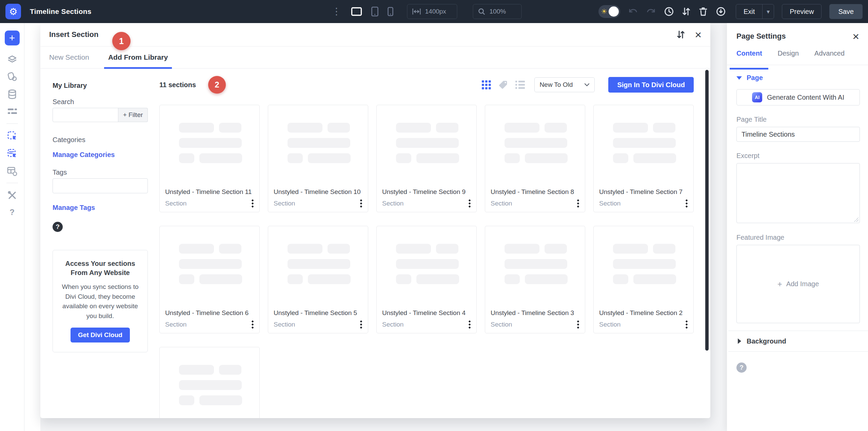  What do you see at coordinates (210, 159) in the screenshot?
I see `library-section-card: Unstyled - Timeline Section 11 Section` at bounding box center [210, 159].